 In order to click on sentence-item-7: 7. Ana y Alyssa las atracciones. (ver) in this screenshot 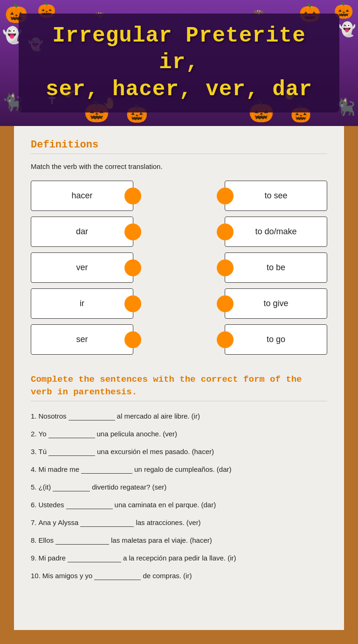, I will do `click(179, 523)`.